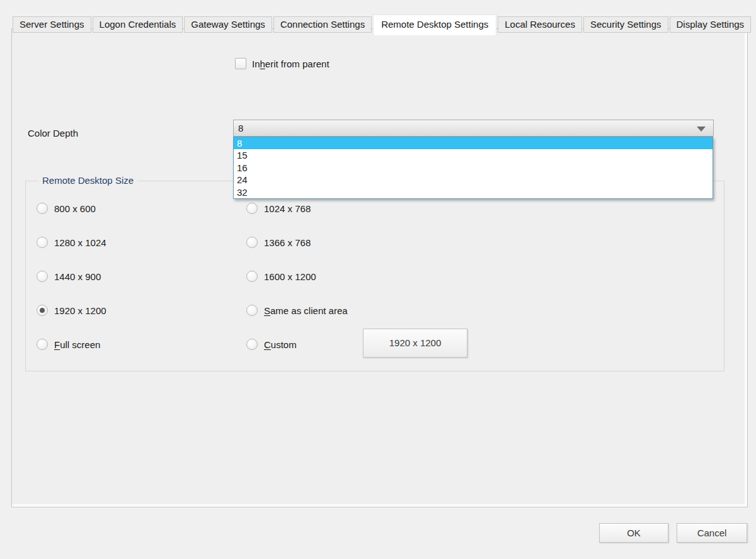  Describe the element at coordinates (280, 345) in the screenshot. I see `radio-label: Custom` at that location.